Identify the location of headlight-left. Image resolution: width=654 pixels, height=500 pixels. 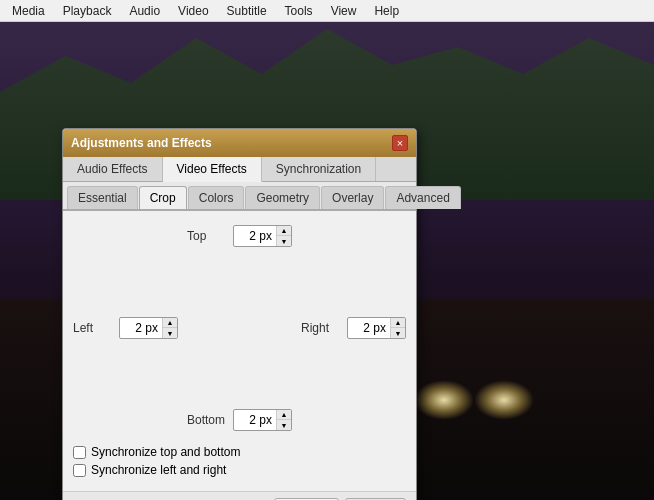
(444, 400).